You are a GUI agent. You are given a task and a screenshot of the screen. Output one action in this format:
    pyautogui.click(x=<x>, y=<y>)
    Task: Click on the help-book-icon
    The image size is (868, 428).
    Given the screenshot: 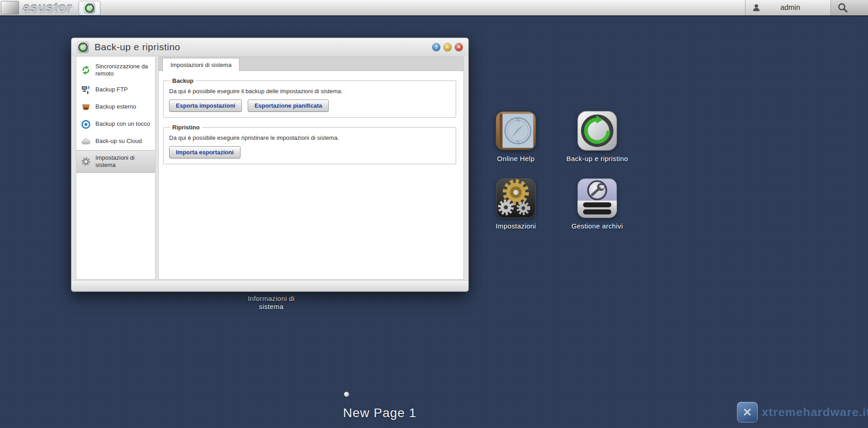 What is the action you would take?
    pyautogui.click(x=516, y=131)
    